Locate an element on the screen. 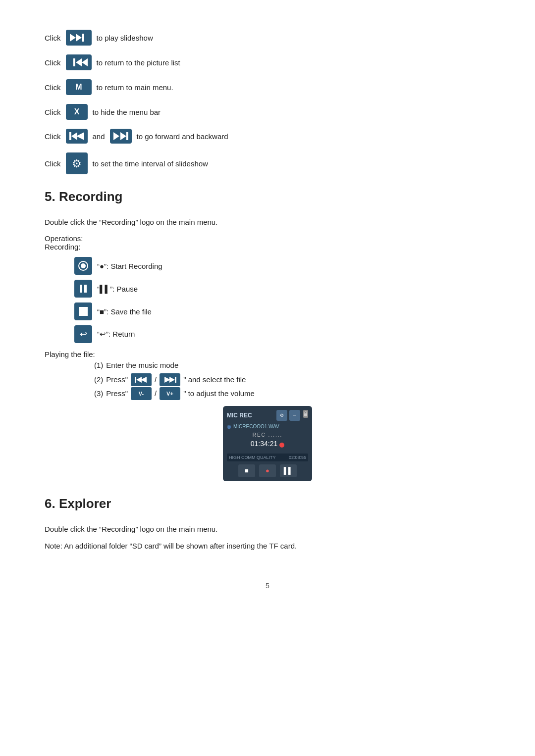  device-file-icon: ◎ is located at coordinates (229, 427).